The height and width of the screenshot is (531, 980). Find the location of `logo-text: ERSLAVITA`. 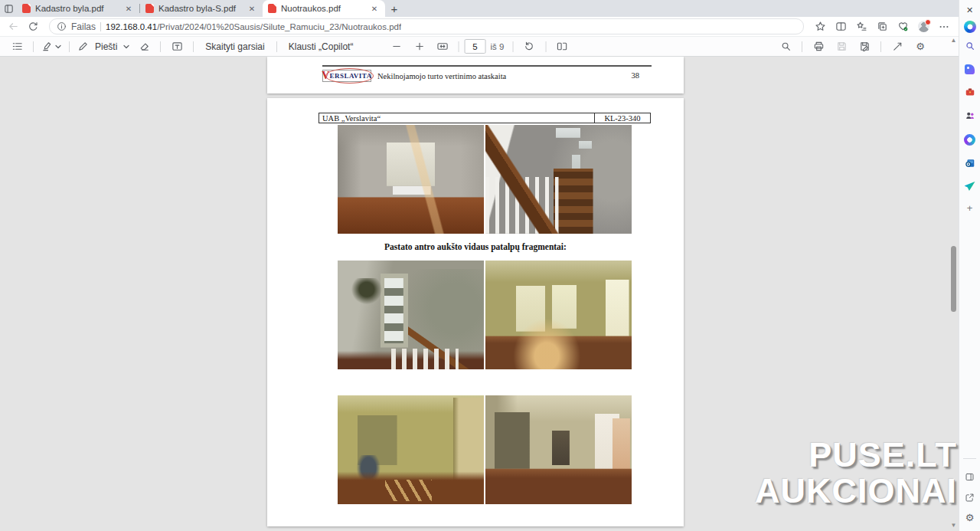

logo-text: ERSLAVITA is located at coordinates (351, 76).